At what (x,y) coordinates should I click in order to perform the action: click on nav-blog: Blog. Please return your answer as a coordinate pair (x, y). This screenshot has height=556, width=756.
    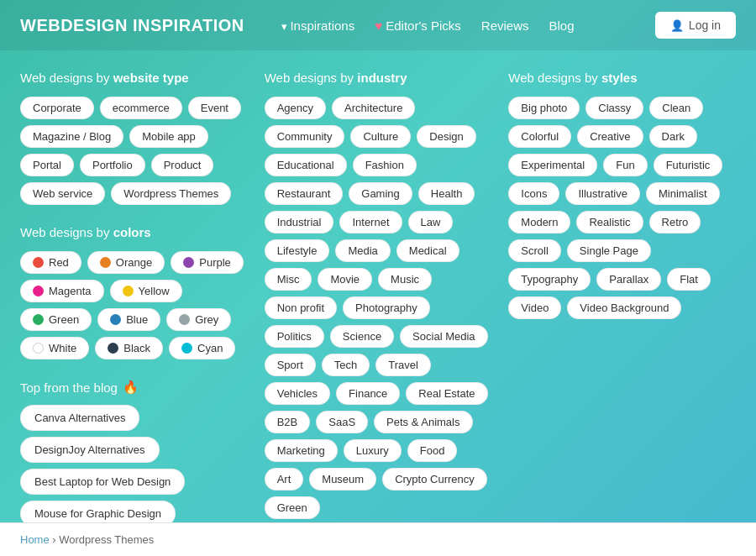
    Looking at the image, I should click on (561, 25).